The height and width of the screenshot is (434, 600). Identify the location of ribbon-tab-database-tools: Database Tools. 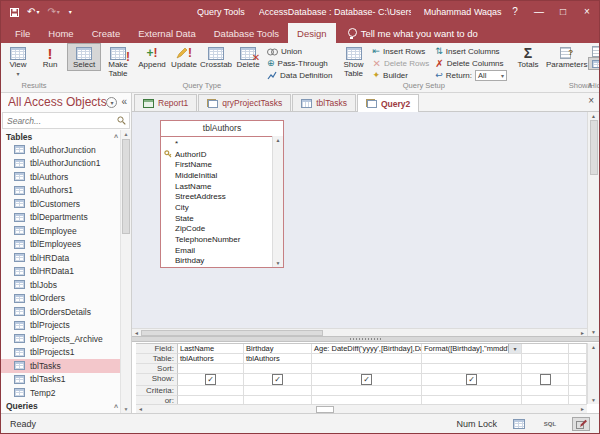
(246, 33).